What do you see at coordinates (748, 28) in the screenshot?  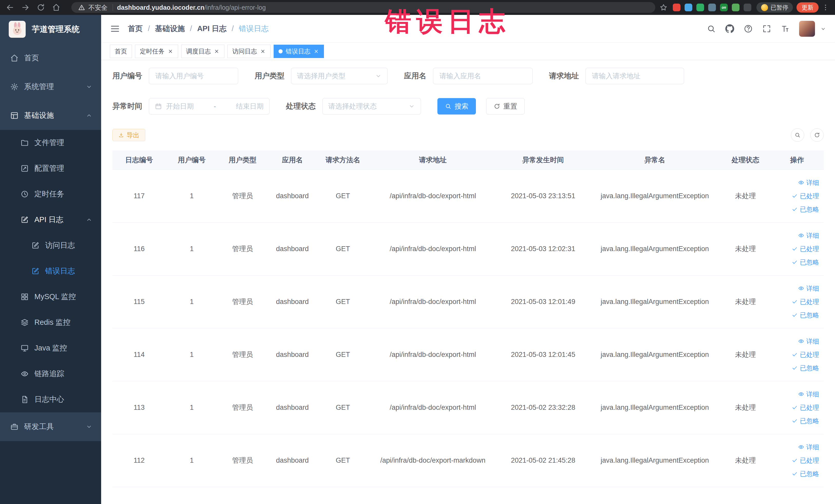 I see `help-icon` at bounding box center [748, 28].